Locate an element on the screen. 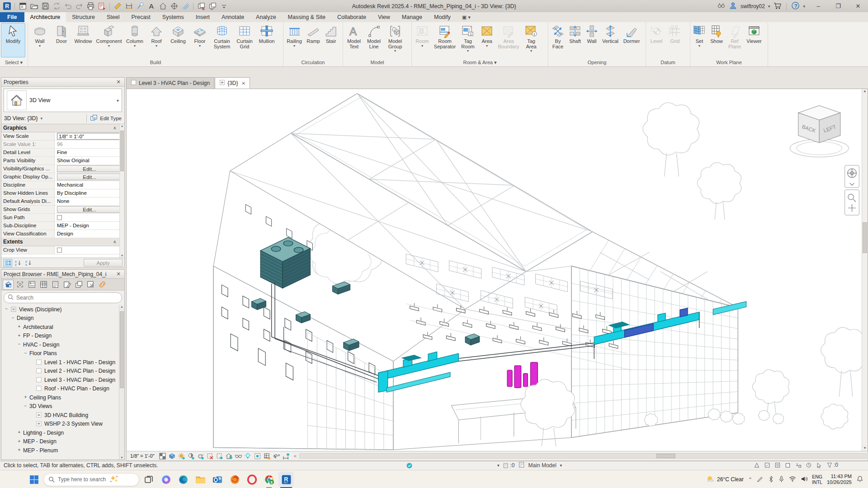  edit-button: Edit... is located at coordinates (90, 177).